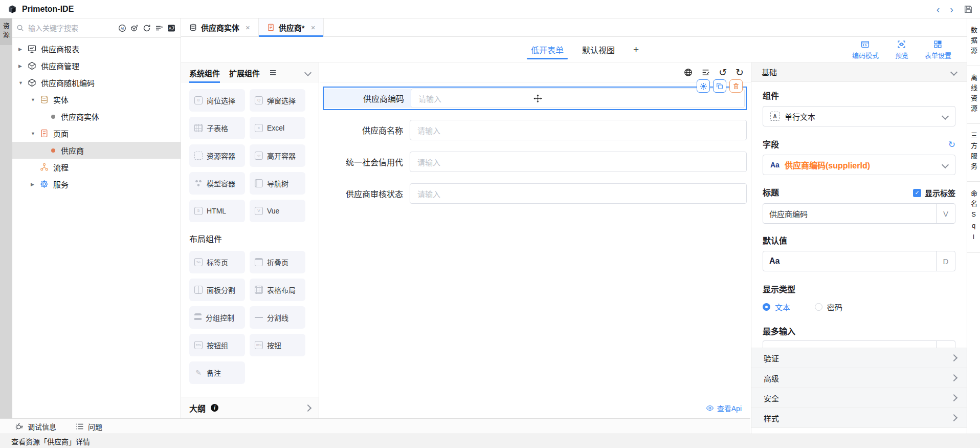 The height and width of the screenshot is (448, 980). I want to click on debug-info-tab: 调试信息, so click(36, 426).